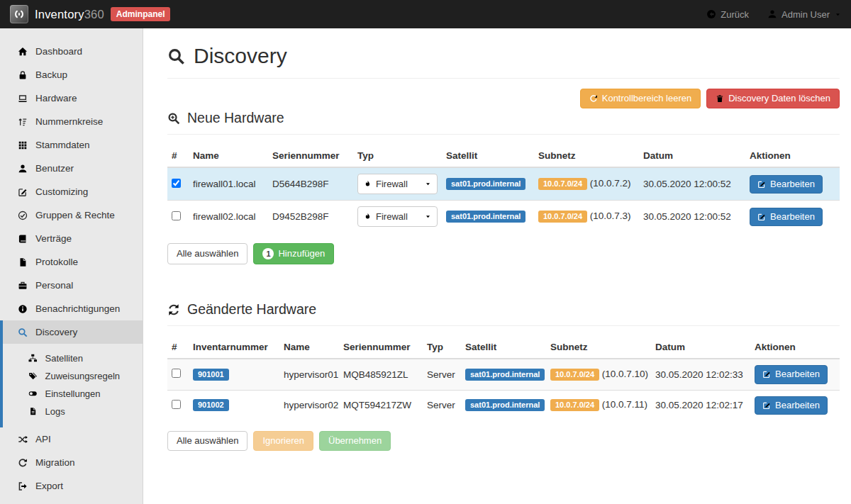  What do you see at coordinates (504, 309) in the screenshot?
I see `changed-hardware-title: Geänderte Hardware` at bounding box center [504, 309].